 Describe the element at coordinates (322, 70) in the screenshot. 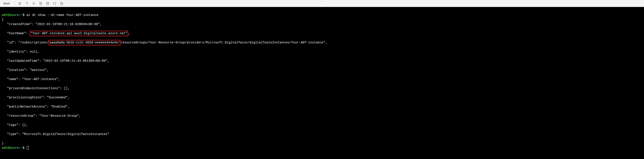

I see `json-line: "location": "westus2",` at that location.